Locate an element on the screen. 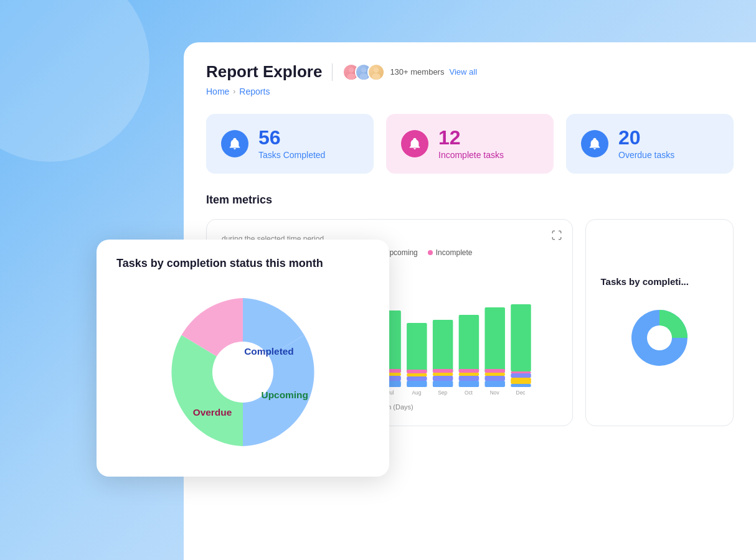 The height and width of the screenshot is (560, 756). page-title: Report Explore is located at coordinates (264, 72).